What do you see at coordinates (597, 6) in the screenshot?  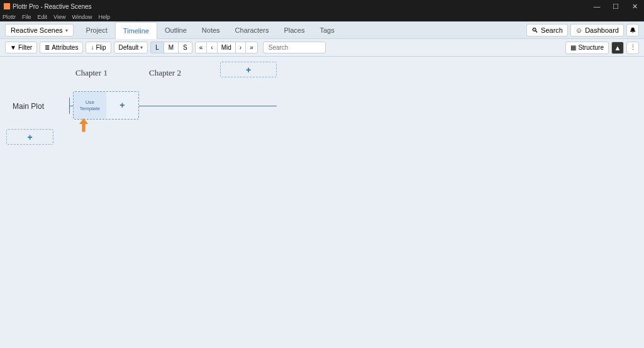 I see `minimize-button: —` at bounding box center [597, 6].